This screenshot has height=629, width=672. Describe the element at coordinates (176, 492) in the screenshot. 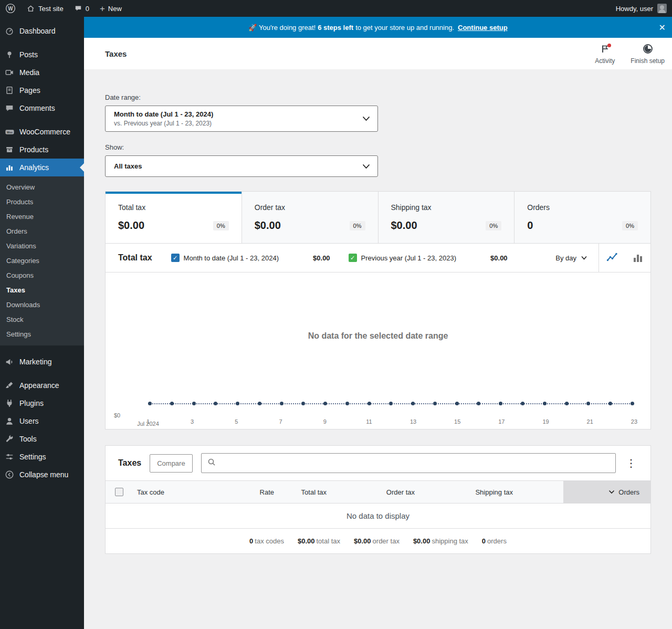

I see `column-header-tax-code: Tax code` at that location.